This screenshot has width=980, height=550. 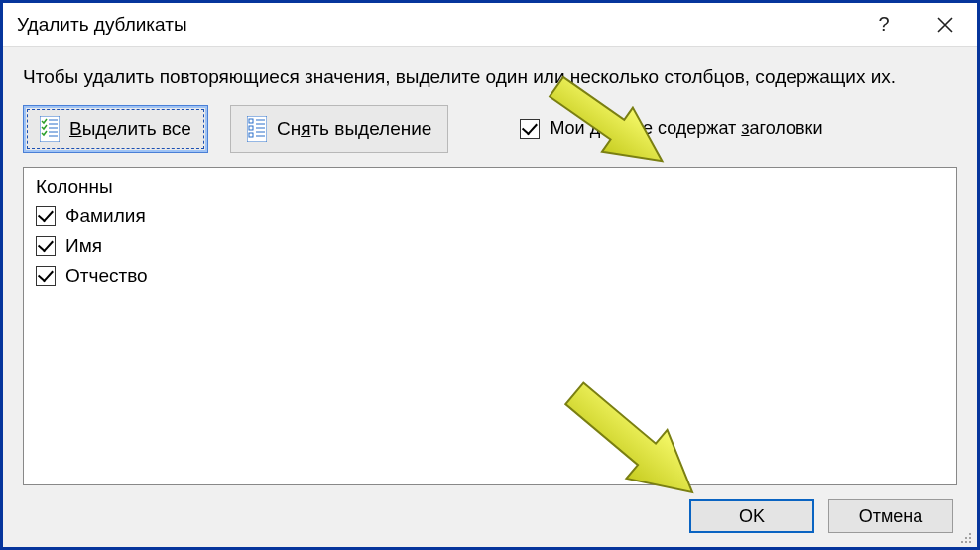 What do you see at coordinates (105, 216) in the screenshot?
I see `column-label: Фамилия` at bounding box center [105, 216].